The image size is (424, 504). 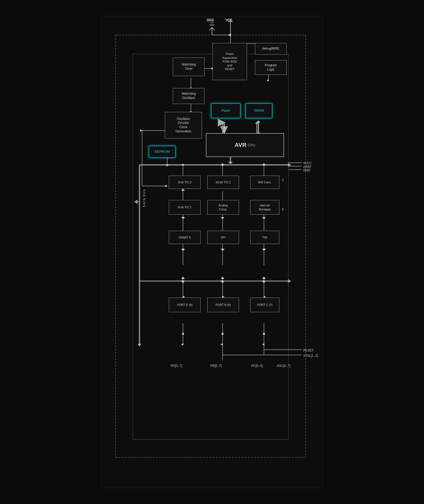 What do you see at coordinates (307, 170) in the screenshot?
I see `gnd2-label: GND` at bounding box center [307, 170].